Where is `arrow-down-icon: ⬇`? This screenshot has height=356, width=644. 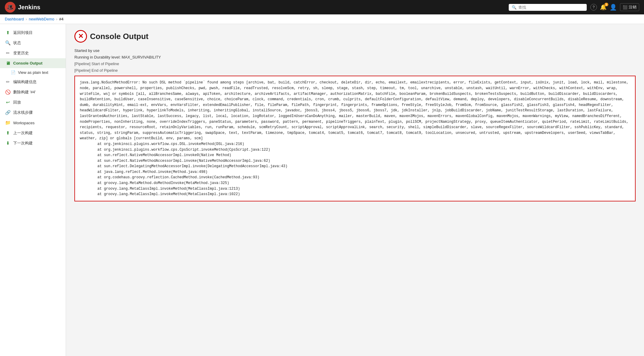
arrow-down-icon: ⬇ is located at coordinates (8, 143).